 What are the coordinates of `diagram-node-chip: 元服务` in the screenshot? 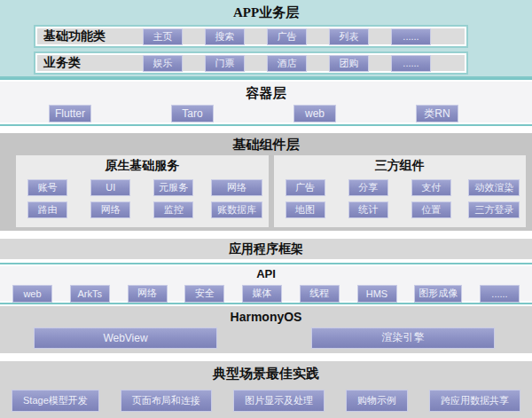 It's located at (174, 188).